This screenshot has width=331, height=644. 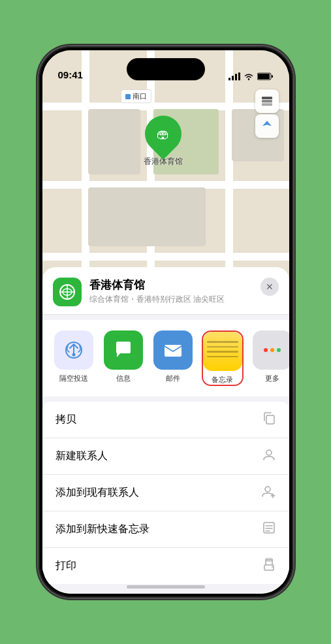 I want to click on person-svg-icon, so click(x=269, y=455).